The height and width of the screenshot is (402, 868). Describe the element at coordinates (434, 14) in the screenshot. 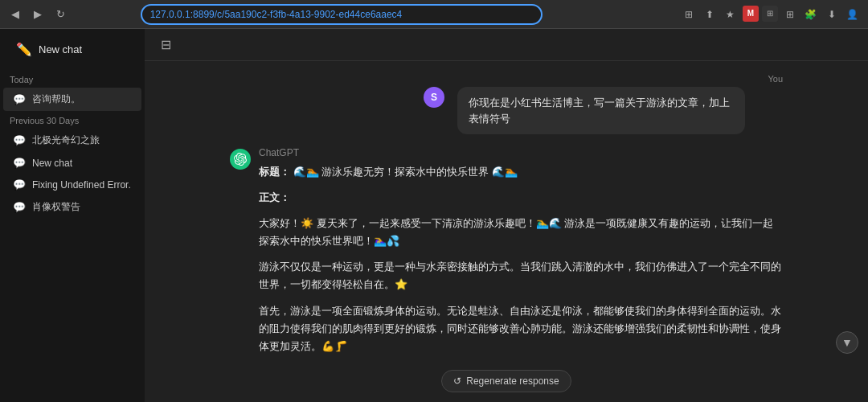

I see `browser-chrome: ◀ ▶ ↻ 127.0.0.1:8899/c/5aa190c2-f3fb-4a1…` at that location.